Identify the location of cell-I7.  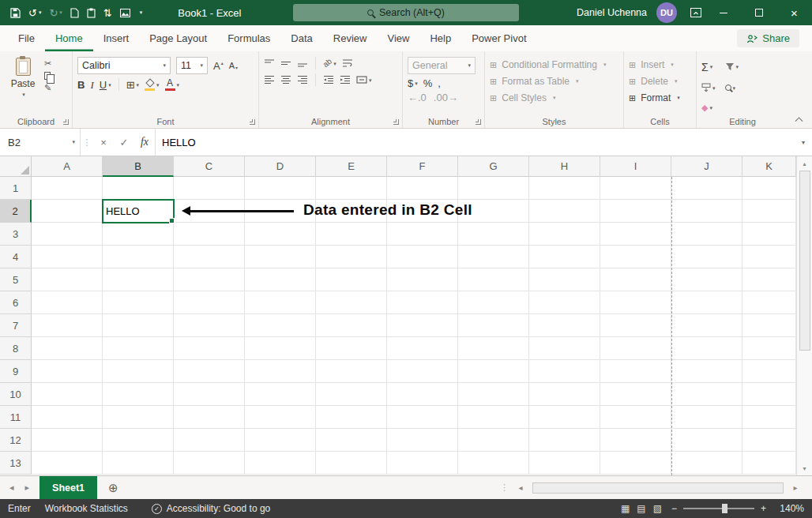
(636, 325).